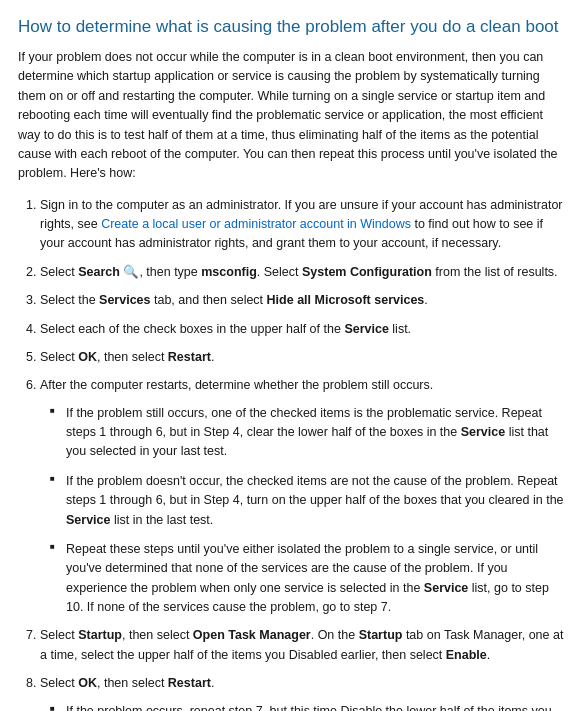 The width and height of the screenshot is (582, 711). Describe the element at coordinates (302, 358) in the screenshot. I see `step-item-5: Select OK, then select Restart.` at that location.